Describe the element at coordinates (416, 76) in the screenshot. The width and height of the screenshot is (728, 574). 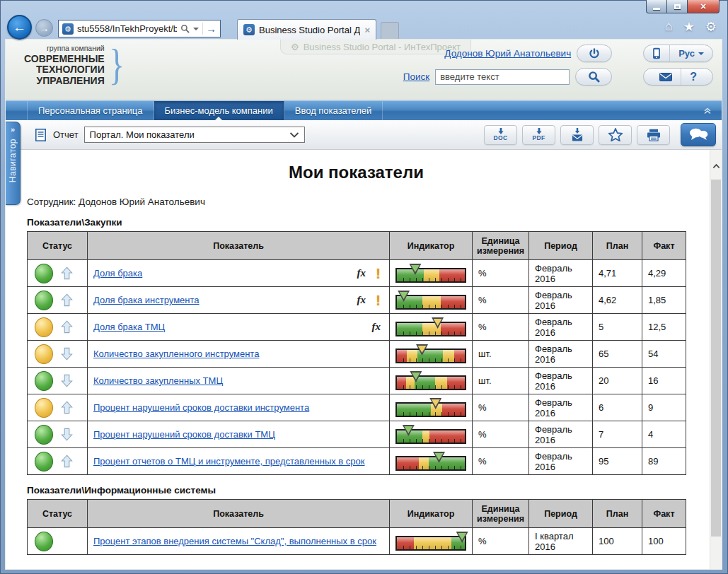
I see `search-link: Поиск` at that location.